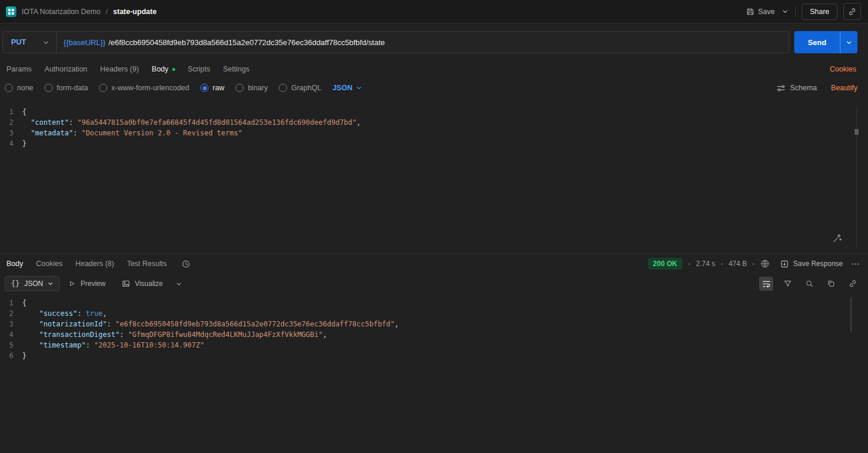  I want to click on response-meta: 200 OK 2.74 s 474 B Save Response, so click(754, 264).